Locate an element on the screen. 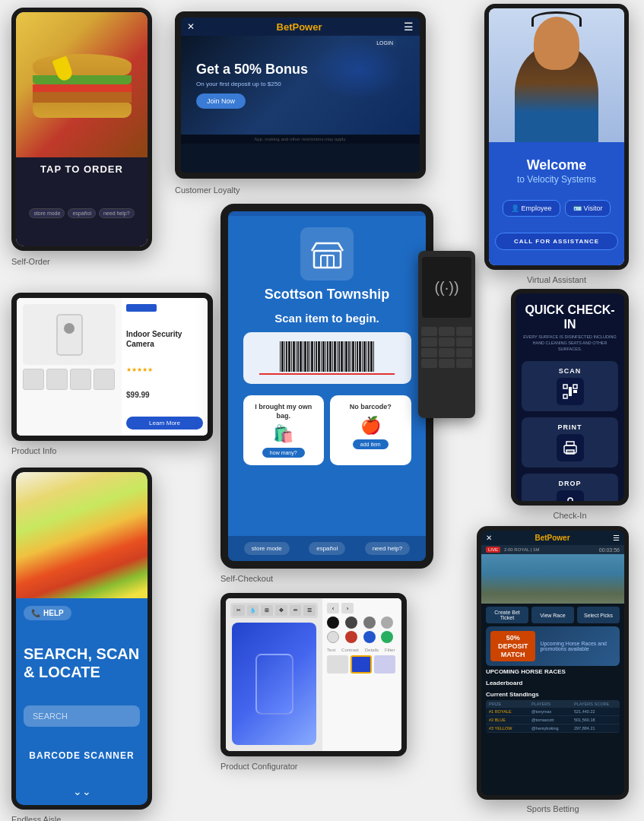  sports-race-info: 2:00 ROYAL | 1M is located at coordinates (522, 550).